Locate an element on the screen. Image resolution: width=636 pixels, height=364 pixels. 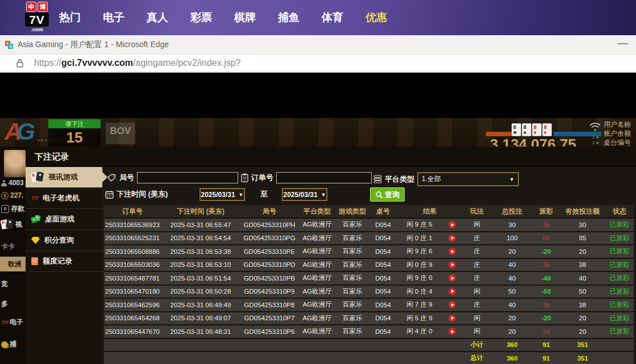
rail-item-10: 捕 is located at coordinates (9, 344).